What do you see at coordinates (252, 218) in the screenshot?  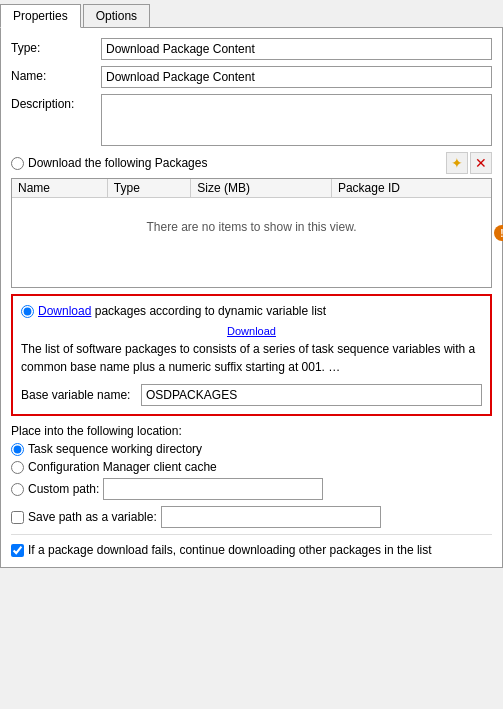 I see `packages-table: Name Type Size (MB) Package ID There are…` at bounding box center [252, 218].